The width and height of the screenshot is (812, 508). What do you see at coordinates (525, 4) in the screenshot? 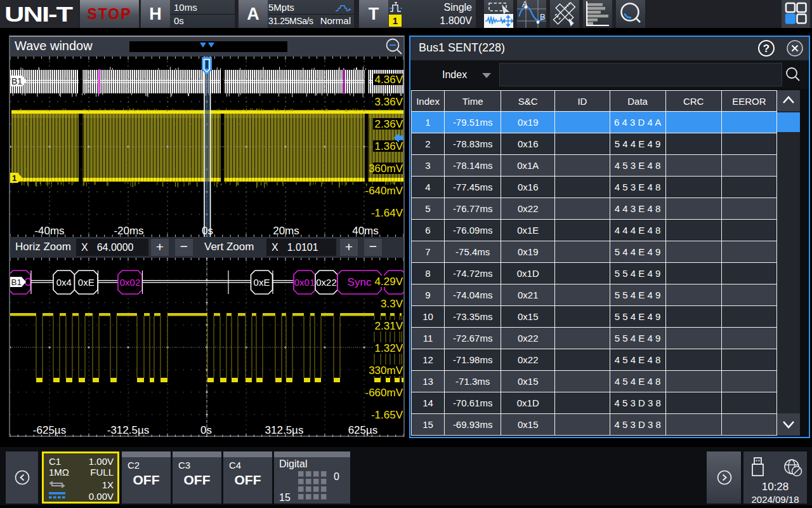
I see `svg-text: A` at bounding box center [525, 4].